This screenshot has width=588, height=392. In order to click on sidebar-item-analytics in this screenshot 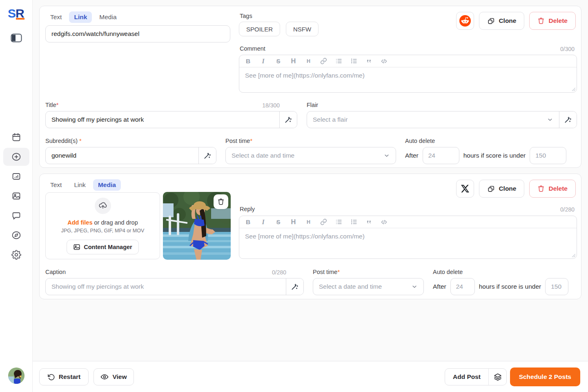, I will do `click(16, 176)`.